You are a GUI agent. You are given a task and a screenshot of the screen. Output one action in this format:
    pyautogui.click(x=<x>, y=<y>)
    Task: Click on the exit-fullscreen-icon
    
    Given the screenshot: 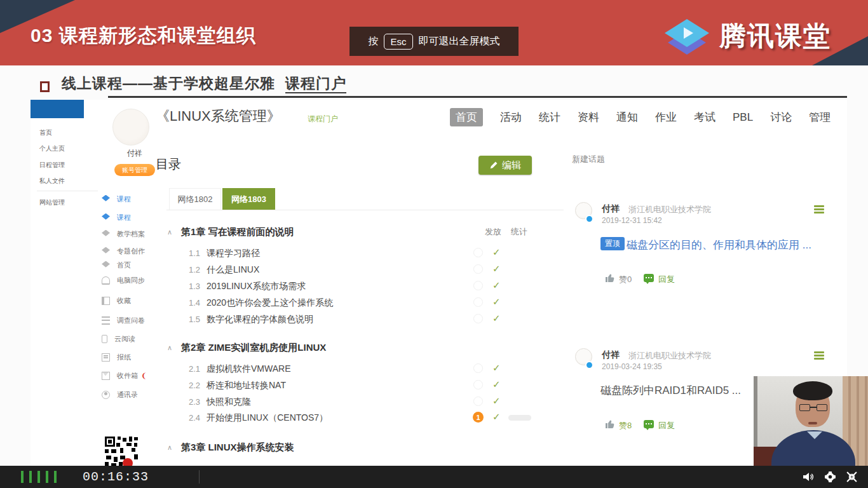 What is the action you would take?
    pyautogui.click(x=851, y=477)
    